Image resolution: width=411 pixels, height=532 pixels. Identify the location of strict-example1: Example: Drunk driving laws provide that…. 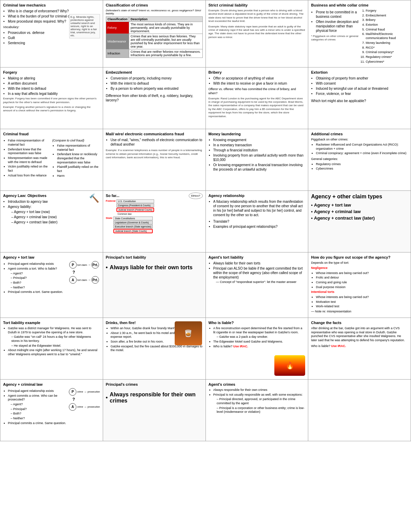
(257, 16).